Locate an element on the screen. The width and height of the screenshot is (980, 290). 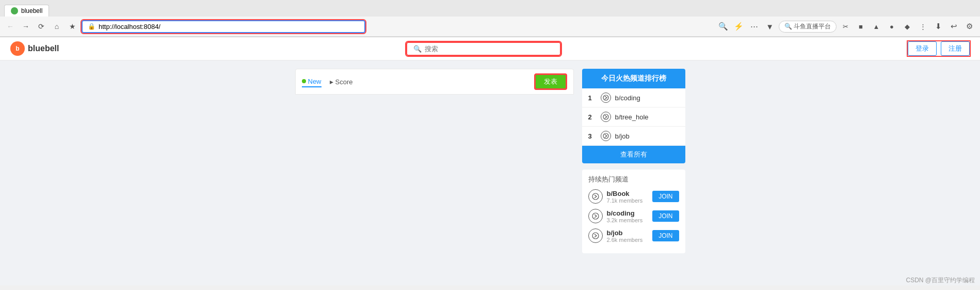
search-engine-label: 🔍 斗鱼直播平台 is located at coordinates (808, 27).